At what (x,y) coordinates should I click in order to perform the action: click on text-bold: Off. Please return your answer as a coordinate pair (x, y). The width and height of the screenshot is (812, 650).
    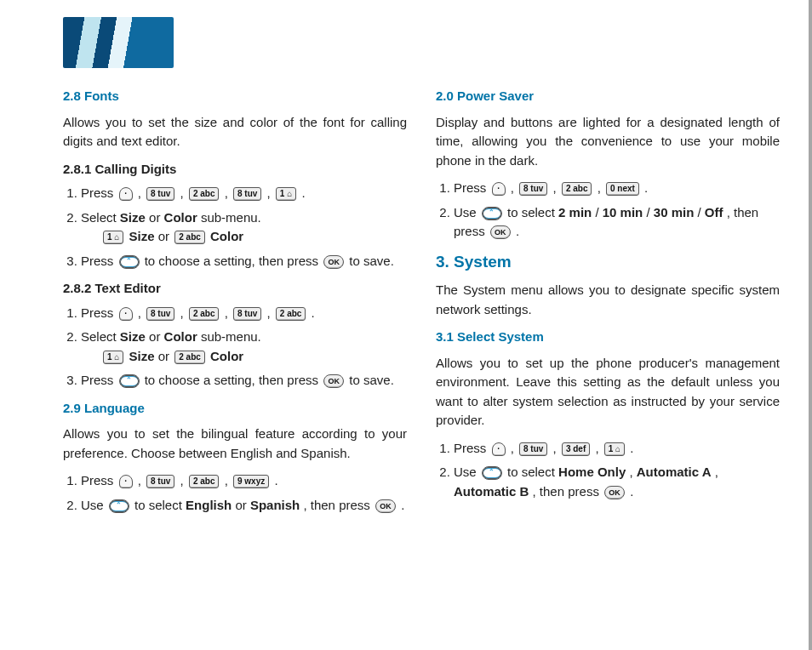
    Looking at the image, I should click on (714, 213).